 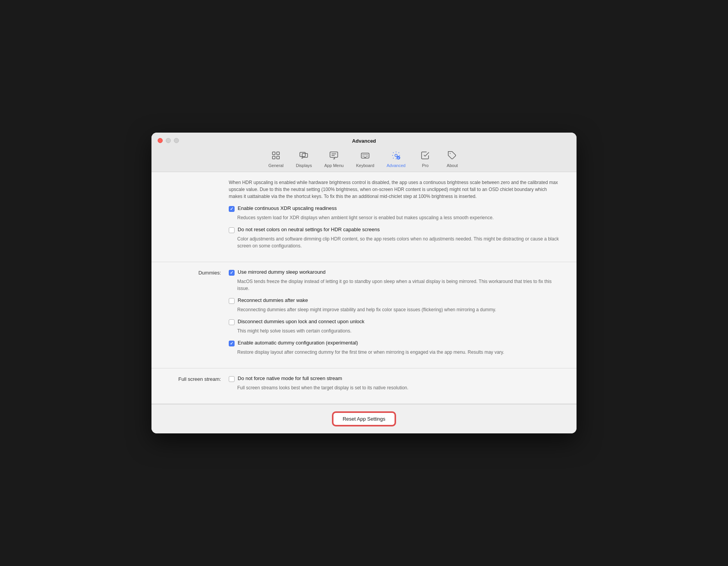 I want to click on tab-general: General, so click(x=276, y=160).